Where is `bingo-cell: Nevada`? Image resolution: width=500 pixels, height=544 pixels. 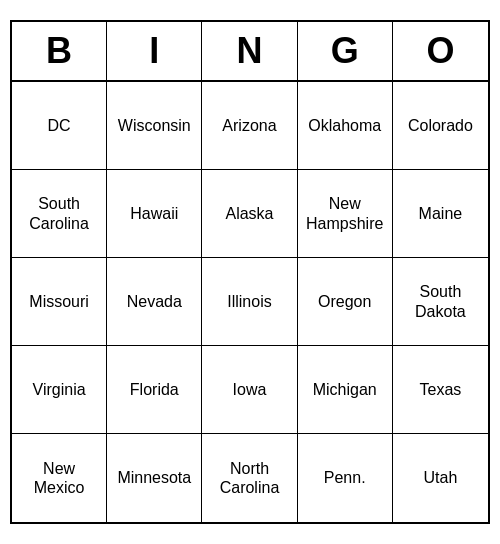
bingo-cell: Nevada is located at coordinates (154, 302).